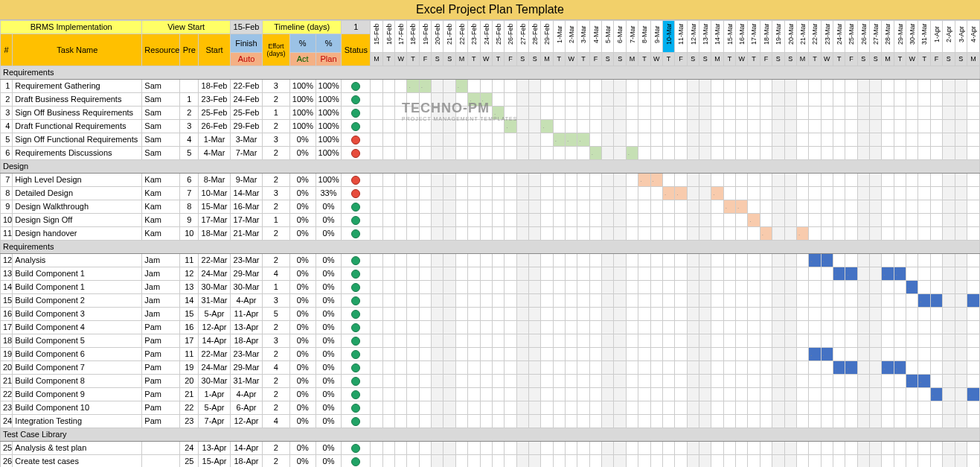  What do you see at coordinates (490, 274) in the screenshot?
I see `task-row: 13Build Component 1Jam1224-Mar29-Mar40%0…` at bounding box center [490, 274].